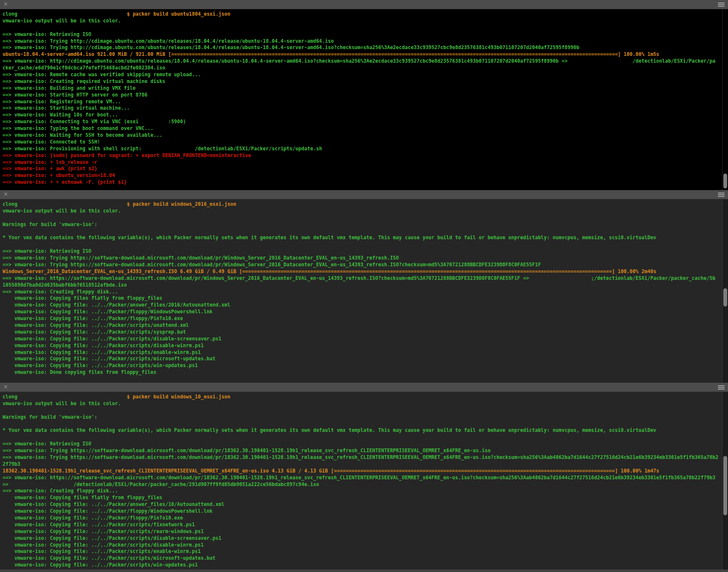 The image size is (728, 572). I want to click on terminal-line: ==> vmware-iso: Building and writing VMX…, so click(361, 88).